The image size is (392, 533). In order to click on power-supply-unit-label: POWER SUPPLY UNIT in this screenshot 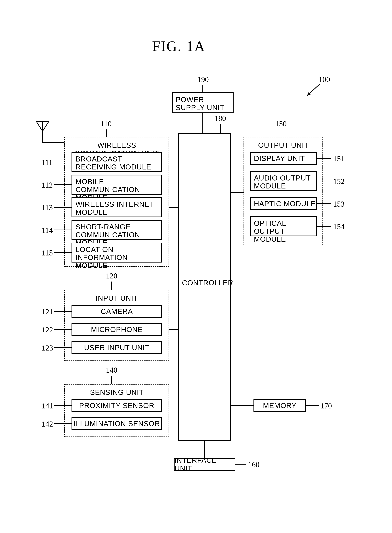, I will do `click(203, 103)`.